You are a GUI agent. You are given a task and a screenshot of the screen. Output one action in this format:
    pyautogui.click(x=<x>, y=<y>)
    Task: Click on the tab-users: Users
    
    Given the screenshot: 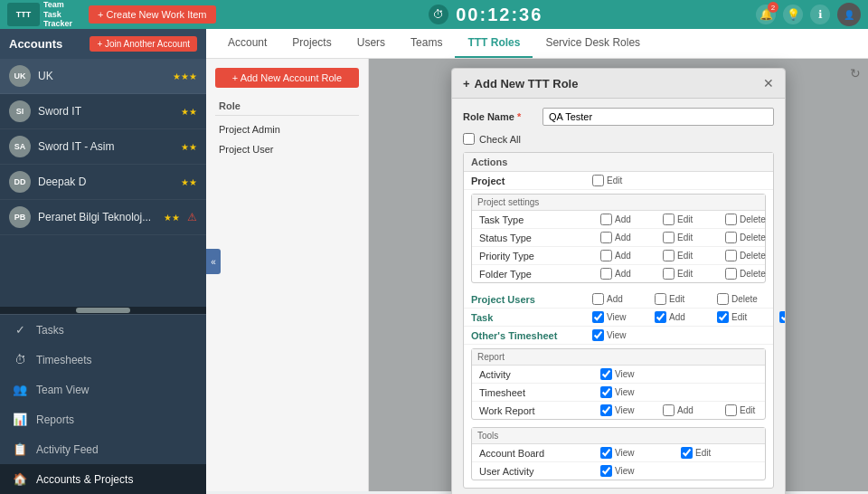 What is the action you would take?
    pyautogui.click(x=371, y=43)
    